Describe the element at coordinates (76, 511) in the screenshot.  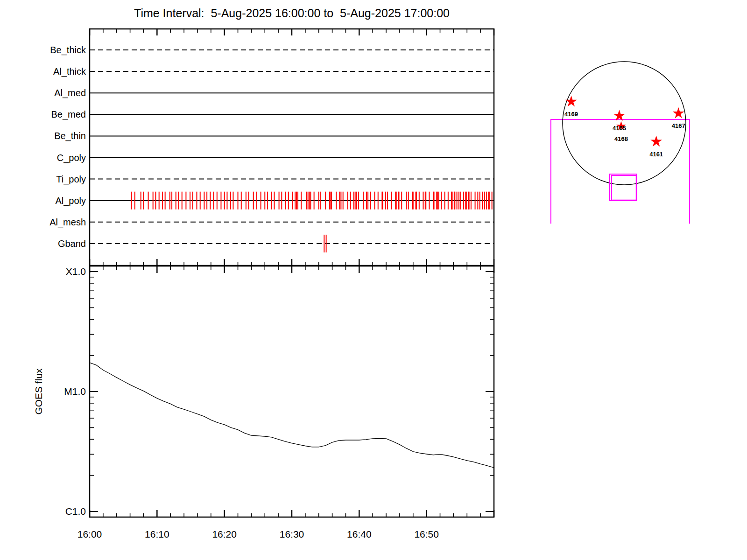
I see `y-axis-label-C1.0: C1.0` at that location.